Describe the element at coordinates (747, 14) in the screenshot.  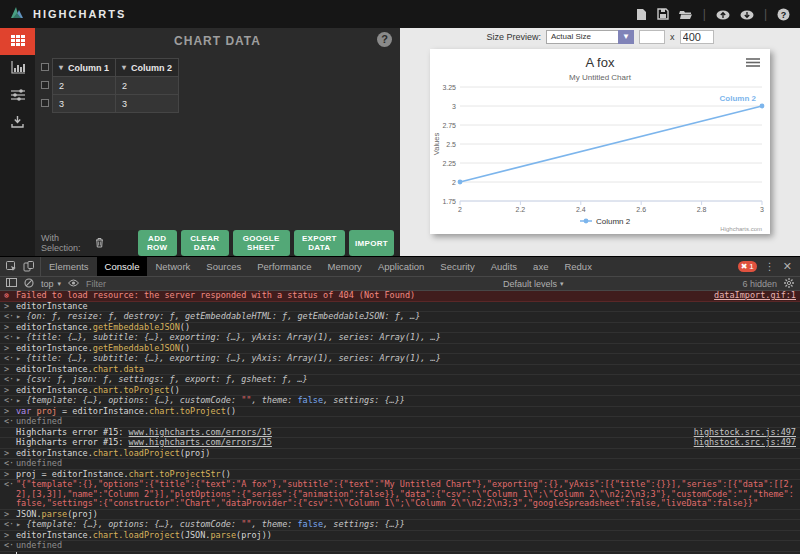
I see `cloud-download-icon` at that location.